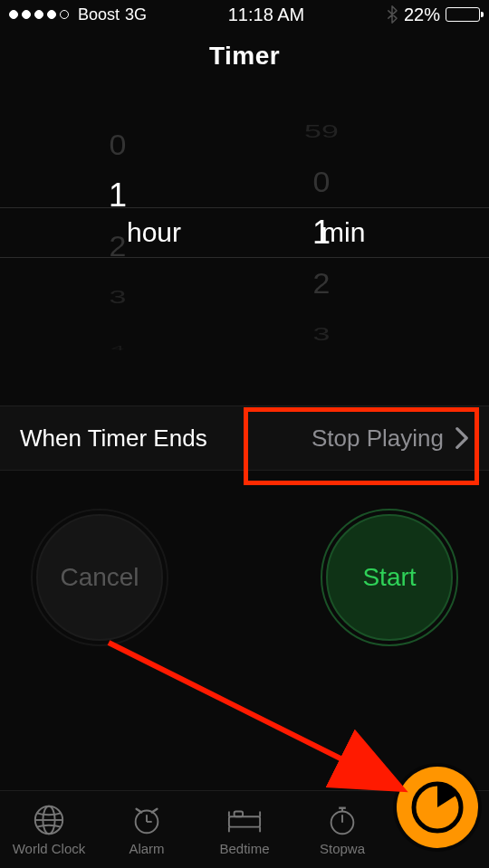 The height and width of the screenshot is (868, 489). I want to click on globe-icon, so click(49, 820).